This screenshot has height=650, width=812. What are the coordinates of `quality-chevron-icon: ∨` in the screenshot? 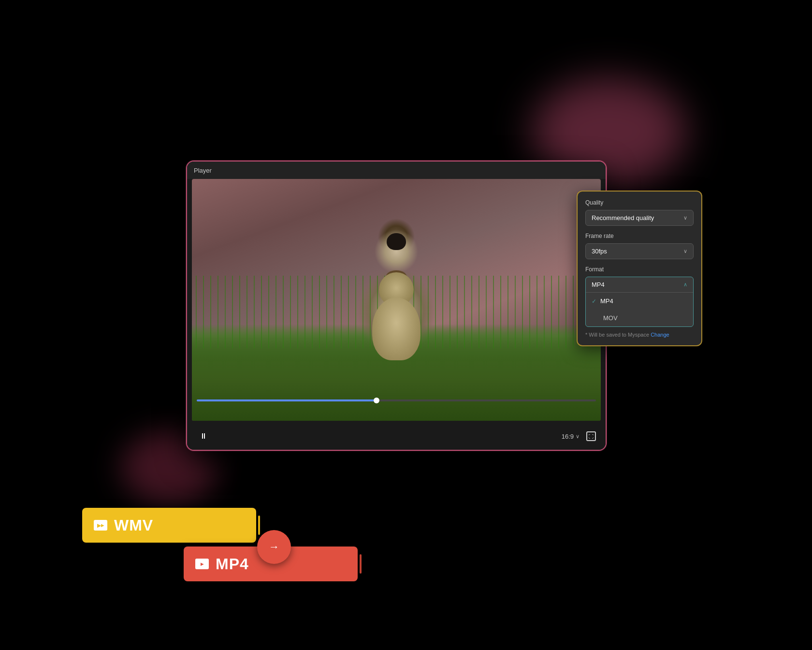 It's located at (685, 218).